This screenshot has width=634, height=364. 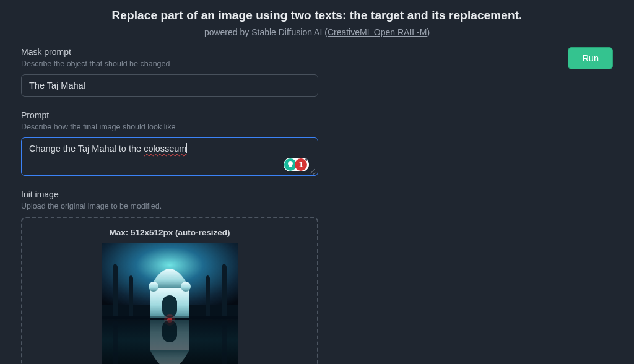 What do you see at coordinates (170, 233) in the screenshot?
I see `upload-size-note: Max: 512x512px (auto-resized)` at bounding box center [170, 233].